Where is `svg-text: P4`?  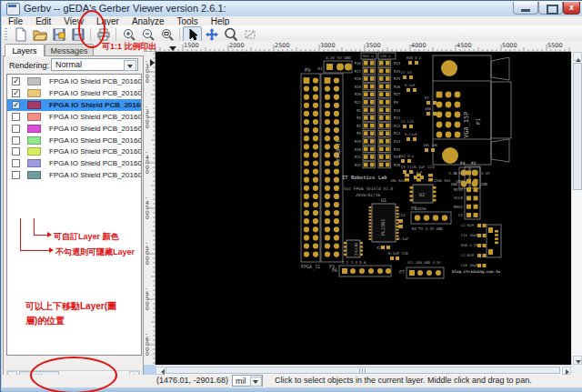
svg-text: P4 is located at coordinates (463, 164).